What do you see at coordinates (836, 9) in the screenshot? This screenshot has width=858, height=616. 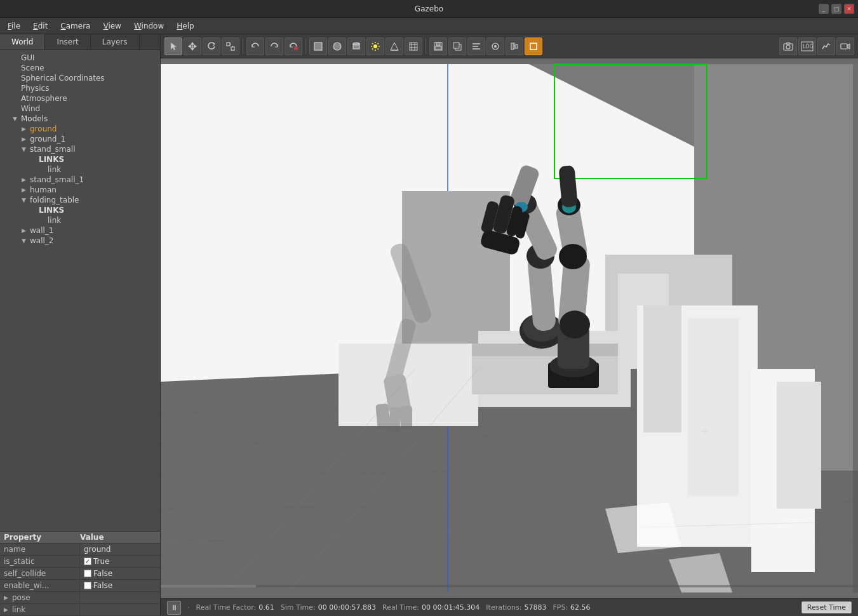 I see `maximize-button: □` at bounding box center [836, 9].